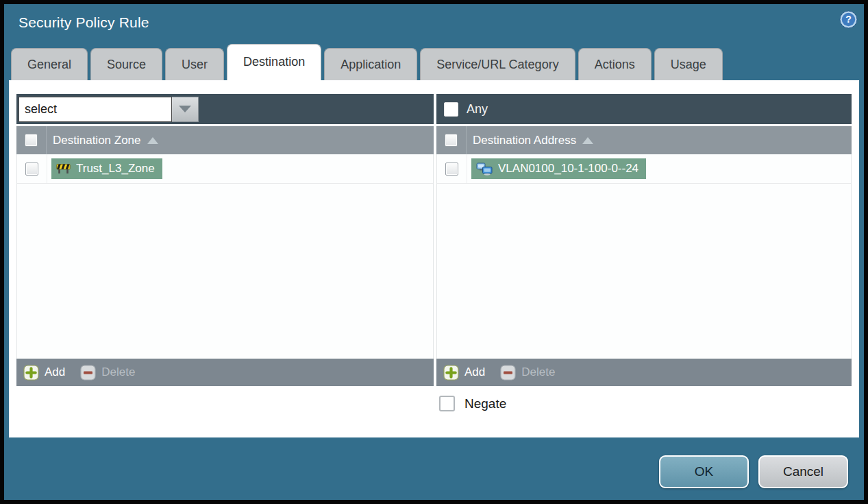  Describe the element at coordinates (644, 109) in the screenshot. I see `address-panel-toolbar: Any` at that location.